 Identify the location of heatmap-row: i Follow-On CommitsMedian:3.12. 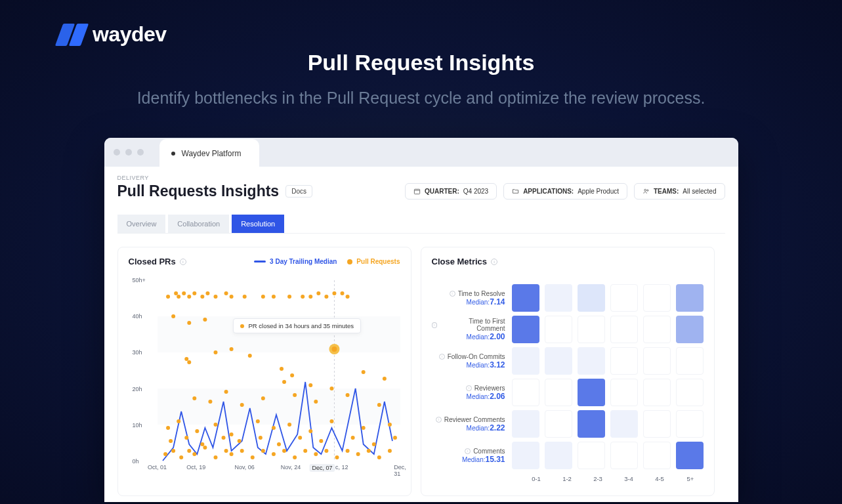
(568, 361).